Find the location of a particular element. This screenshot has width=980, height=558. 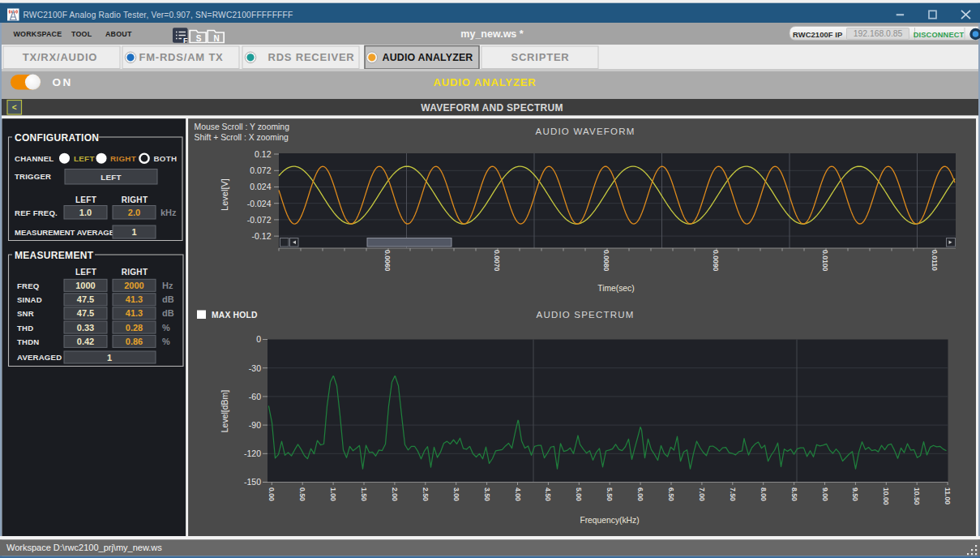

svg-text: 3.50 is located at coordinates (487, 495).